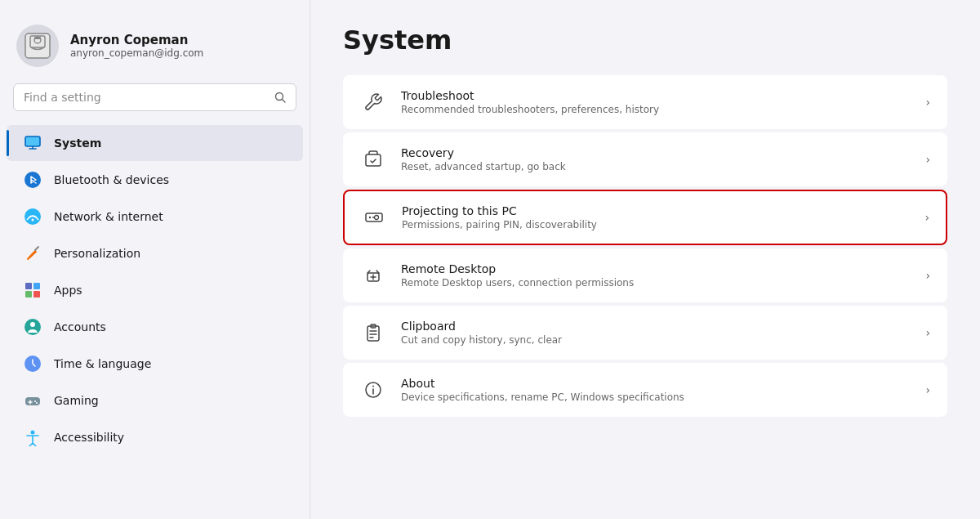 The width and height of the screenshot is (980, 519). Describe the element at coordinates (33, 327) in the screenshot. I see `accounts-icon` at that location.